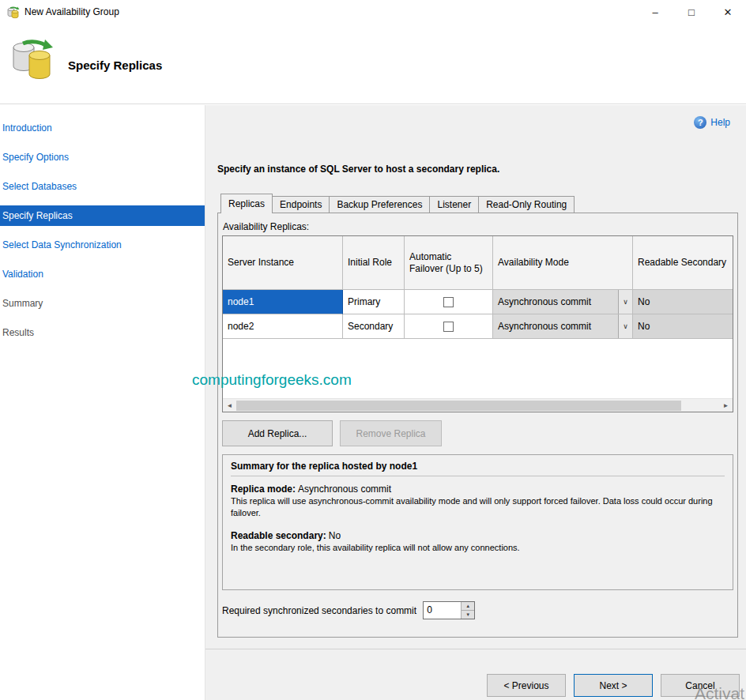 The height and width of the screenshot is (700, 746). Describe the element at coordinates (359, 169) in the screenshot. I see `instruction-text: Specify an instance of SQL Server to hos…` at that location.